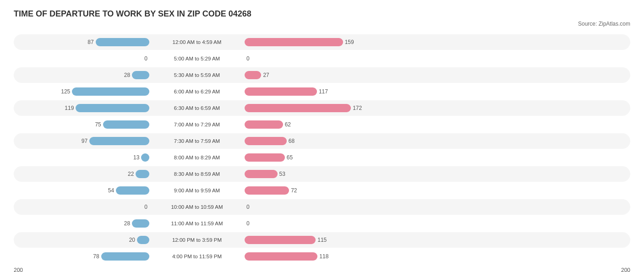  What do you see at coordinates (322, 174) in the screenshot?
I see `chart-row: 22 8:30 AM to 8:59 AM 53` at bounding box center [322, 174].